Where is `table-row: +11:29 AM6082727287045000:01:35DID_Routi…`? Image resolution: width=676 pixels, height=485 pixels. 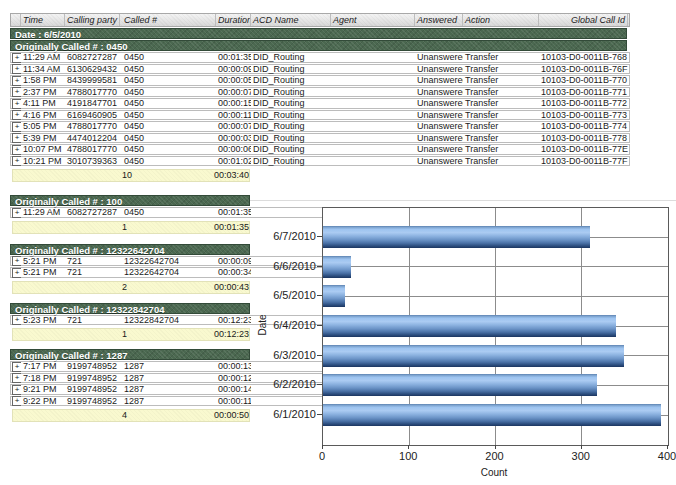
table-row: +11:29 AM6082727287045000:01:35DID_Routi… is located at coordinates (320, 58).